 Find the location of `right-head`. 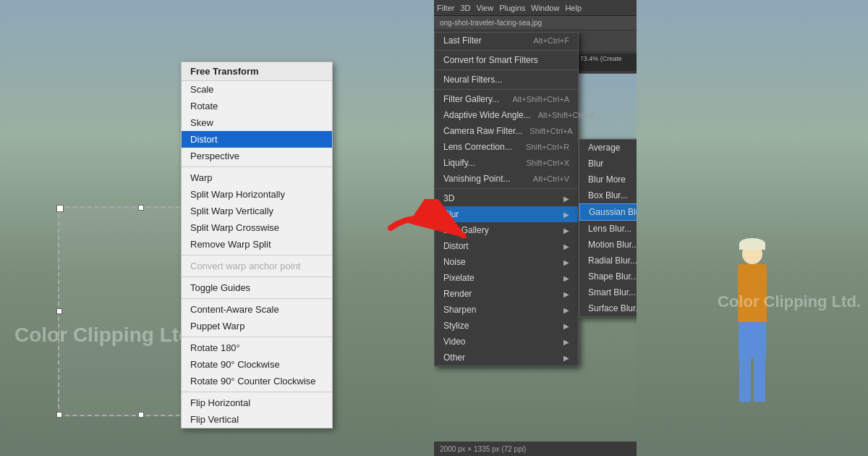

right-head is located at coordinates (752, 254).